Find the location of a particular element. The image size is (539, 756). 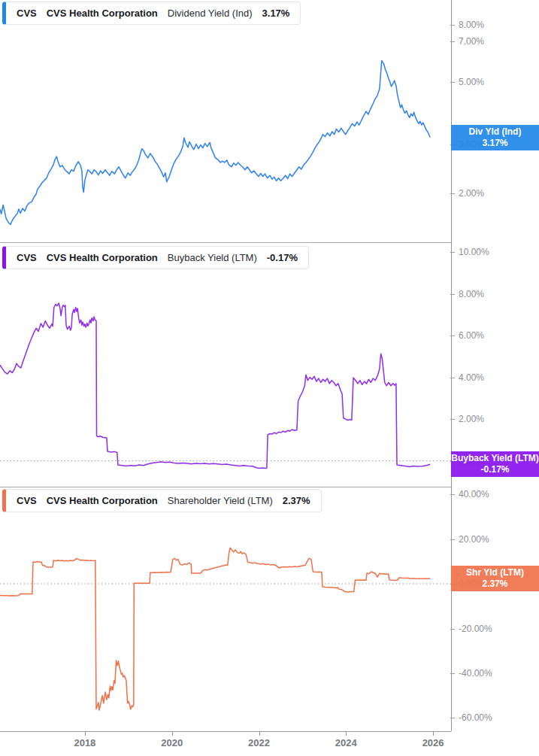

y-axis-tick-label: 4.00% is located at coordinates (471, 378).